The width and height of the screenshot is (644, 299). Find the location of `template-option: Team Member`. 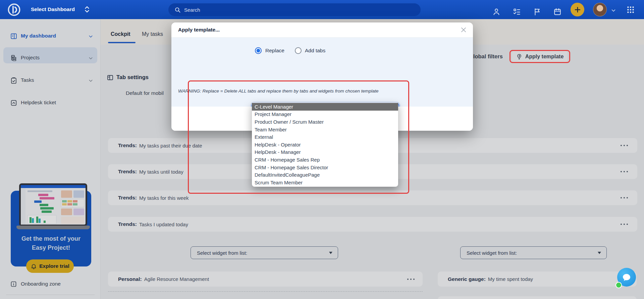

template-option: Team Member is located at coordinates (325, 129).